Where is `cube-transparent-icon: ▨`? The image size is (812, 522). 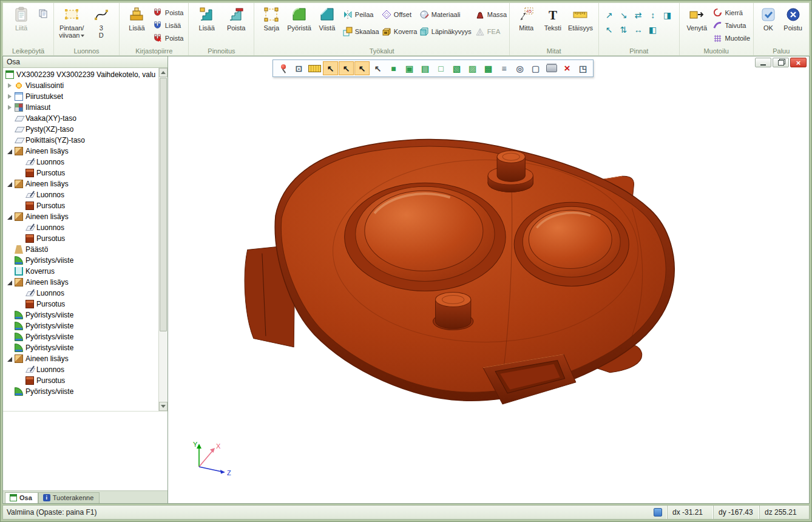 cube-transparent-icon: ▨ is located at coordinates (472, 68).